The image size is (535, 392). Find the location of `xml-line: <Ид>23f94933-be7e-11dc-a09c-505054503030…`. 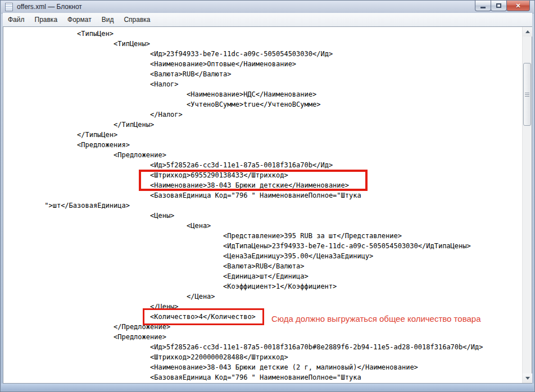

xml-line: <Ид>23f94933-be7e-11dc-a09c-505054503030… is located at coordinates (263, 54).